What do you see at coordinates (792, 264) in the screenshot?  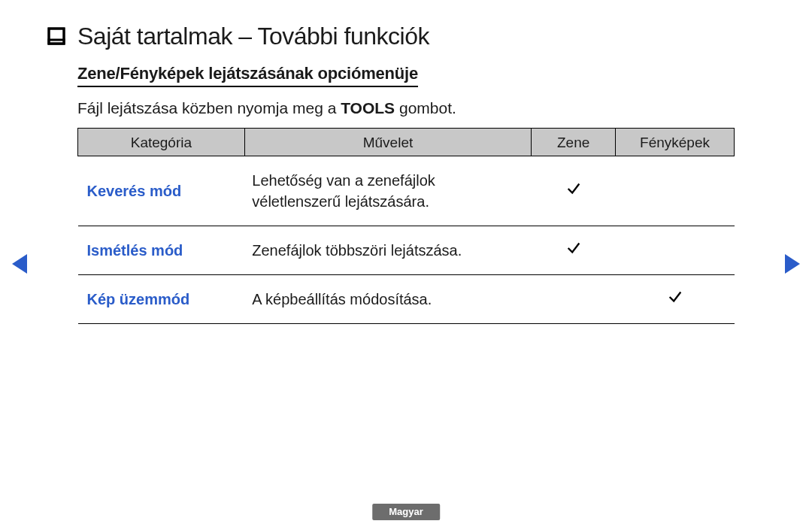 I see `arrow-right-icon` at bounding box center [792, 264].